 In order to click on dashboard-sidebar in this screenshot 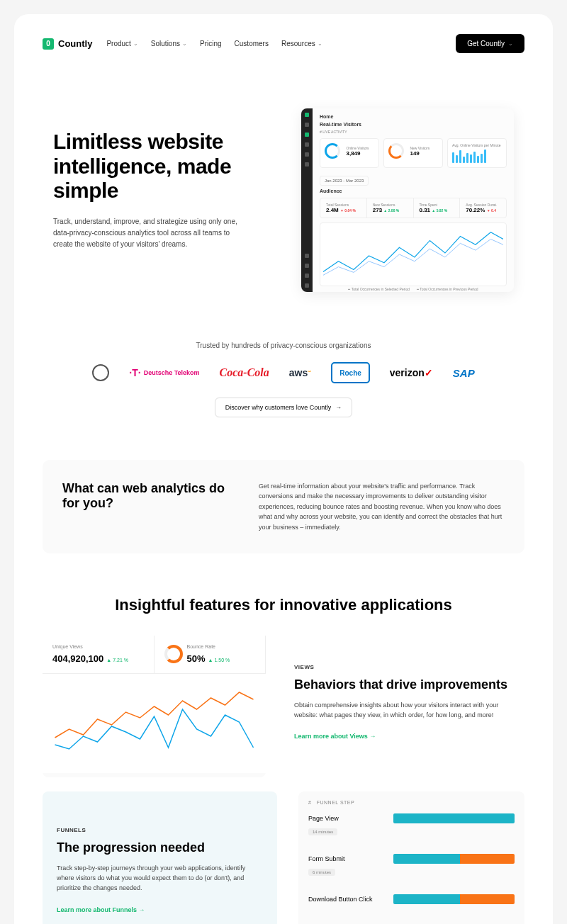, I will do `click(307, 200)`.